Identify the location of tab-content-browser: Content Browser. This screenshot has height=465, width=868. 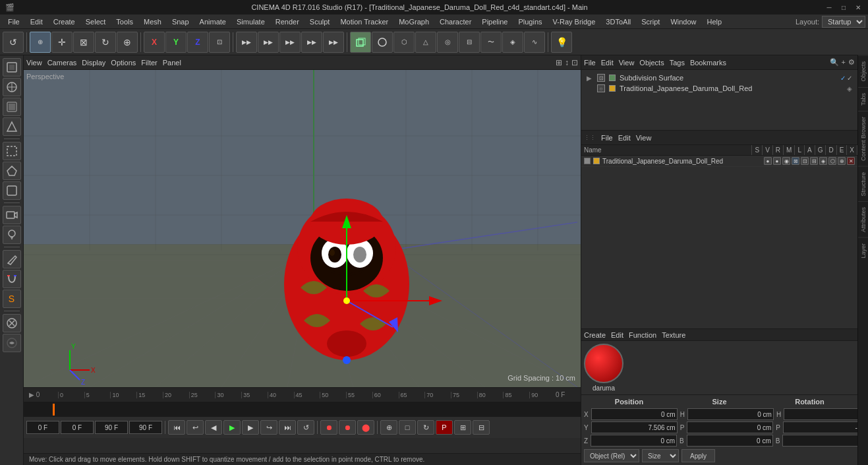
(863, 139).